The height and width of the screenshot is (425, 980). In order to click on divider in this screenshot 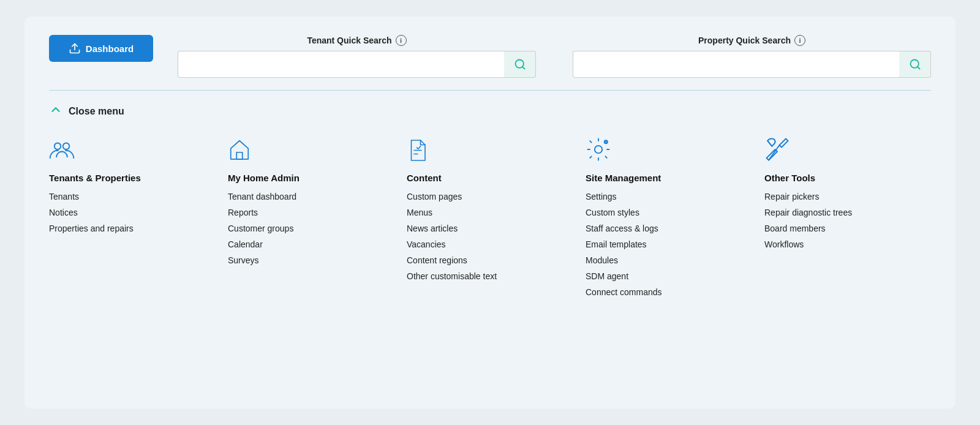, I will do `click(490, 91)`.